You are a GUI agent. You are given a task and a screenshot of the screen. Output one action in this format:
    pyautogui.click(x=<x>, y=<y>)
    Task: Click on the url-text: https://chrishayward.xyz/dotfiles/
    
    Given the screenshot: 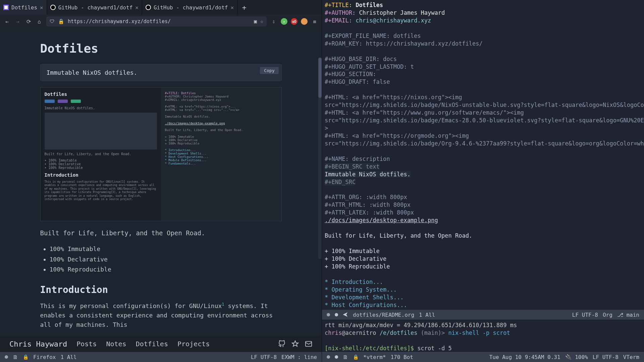 What is the action you would take?
    pyautogui.click(x=159, y=21)
    